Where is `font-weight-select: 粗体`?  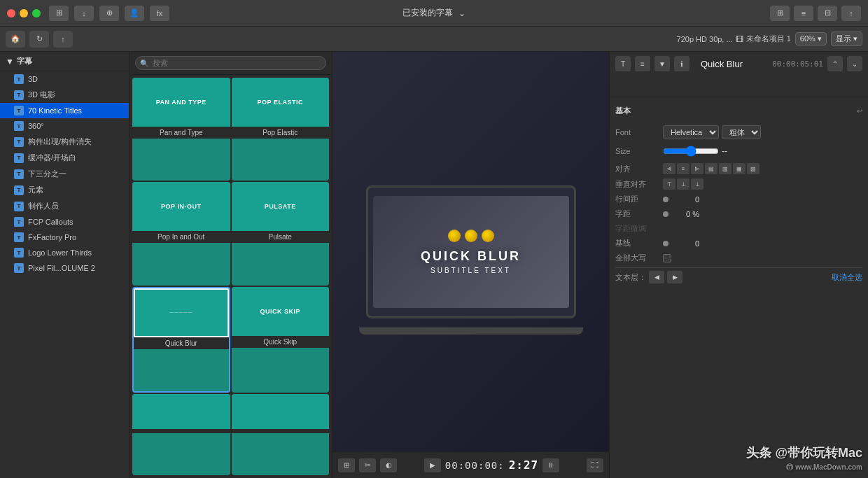 font-weight-select: 粗体 is located at coordinates (741, 132).